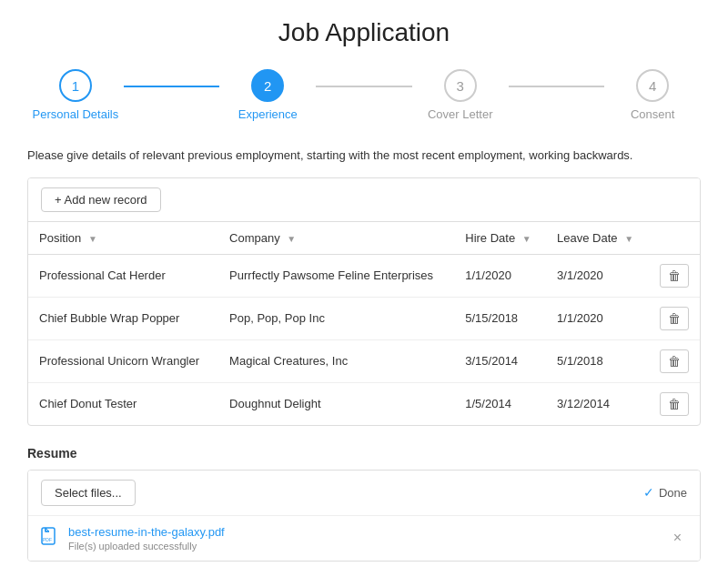  Describe the element at coordinates (500, 238) in the screenshot. I see `col-hire-date: Hire Date ▼` at that location.